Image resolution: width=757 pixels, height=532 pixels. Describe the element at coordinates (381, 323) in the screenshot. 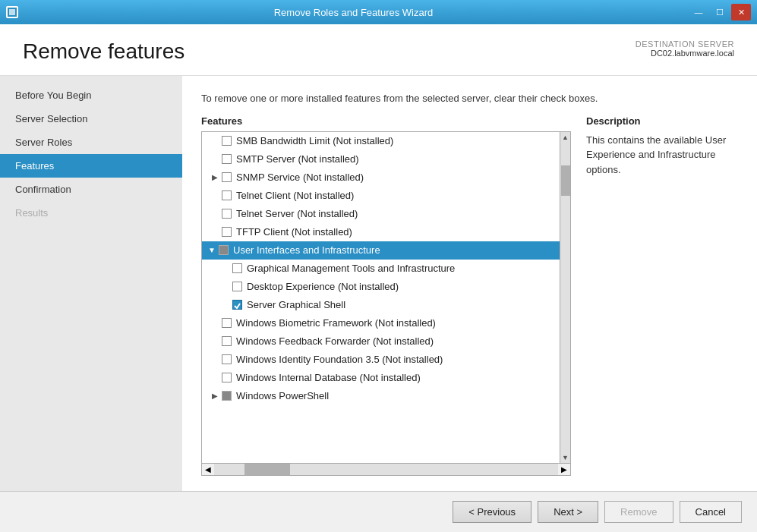

I see `feature-windows-biometric: Windows Biometric Framework (Not install…` at that location.